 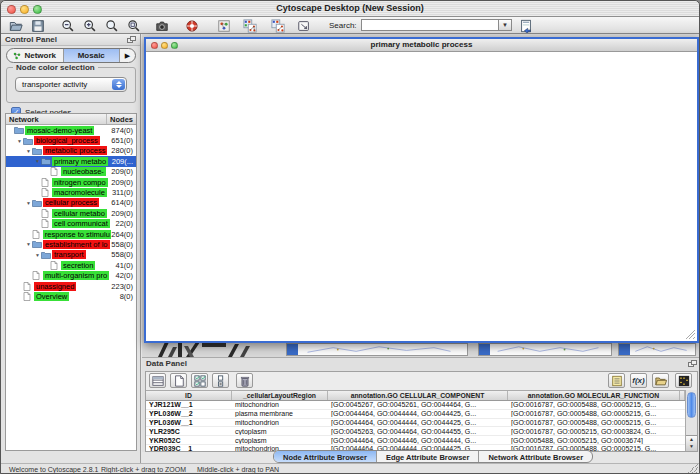 What do you see at coordinates (31, 40) in the screenshot?
I see `control-panel-title: Control Panel` at bounding box center [31, 40].